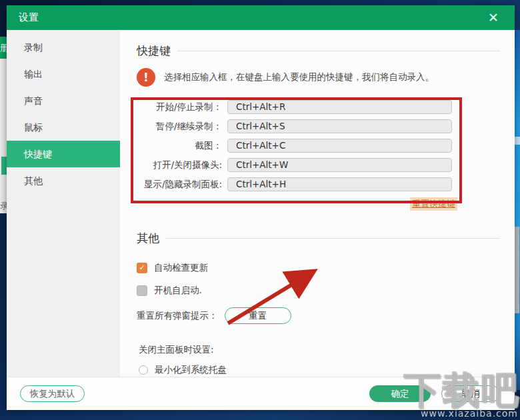 The image size is (520, 420). What do you see at coordinates (63, 154) in the screenshot?
I see `sidebar-item-hotkeys: 快捷键` at bounding box center [63, 154].